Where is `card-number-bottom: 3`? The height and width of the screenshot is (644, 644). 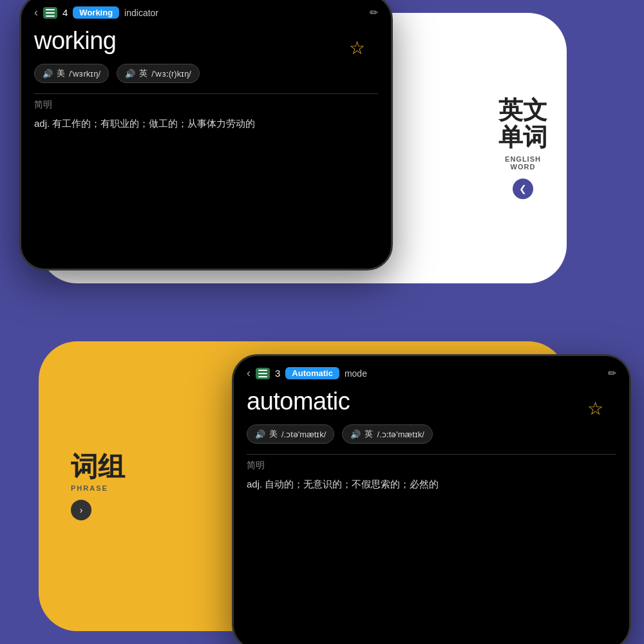 card-number-bottom: 3 is located at coordinates (278, 374).